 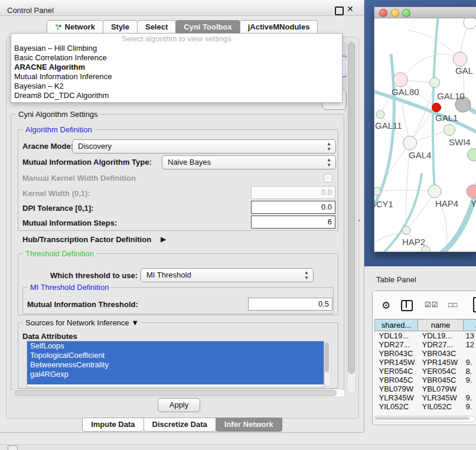 What do you see at coordinates (406, 13) in the screenshot?
I see `window-zoom-icon` at bounding box center [406, 13].